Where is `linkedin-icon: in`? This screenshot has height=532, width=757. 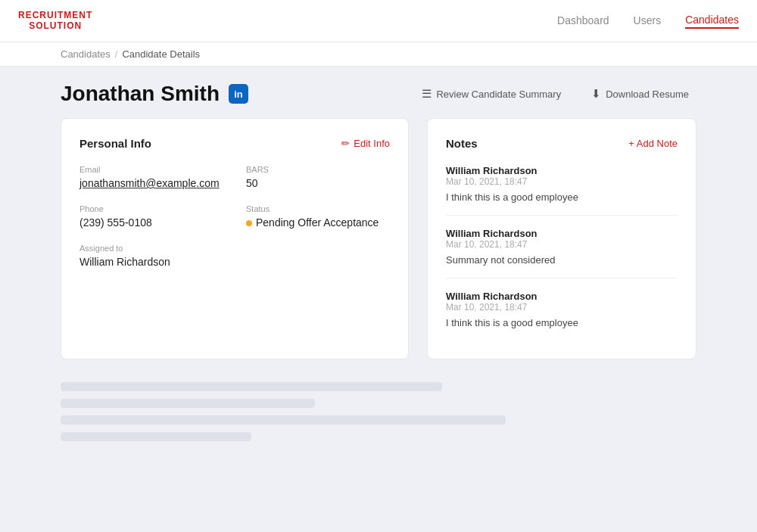
linkedin-icon: in is located at coordinates (238, 94).